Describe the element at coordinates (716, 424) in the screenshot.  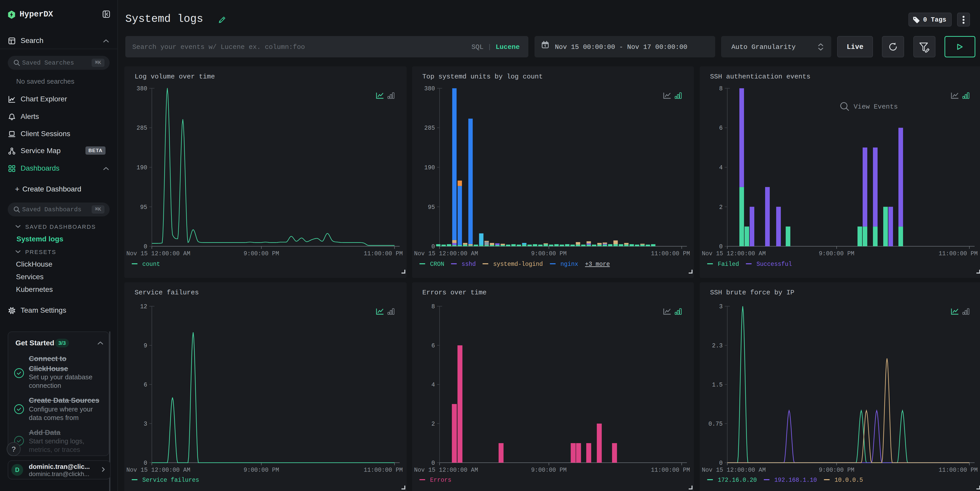
I see `svg-text: 0.75` at that location.